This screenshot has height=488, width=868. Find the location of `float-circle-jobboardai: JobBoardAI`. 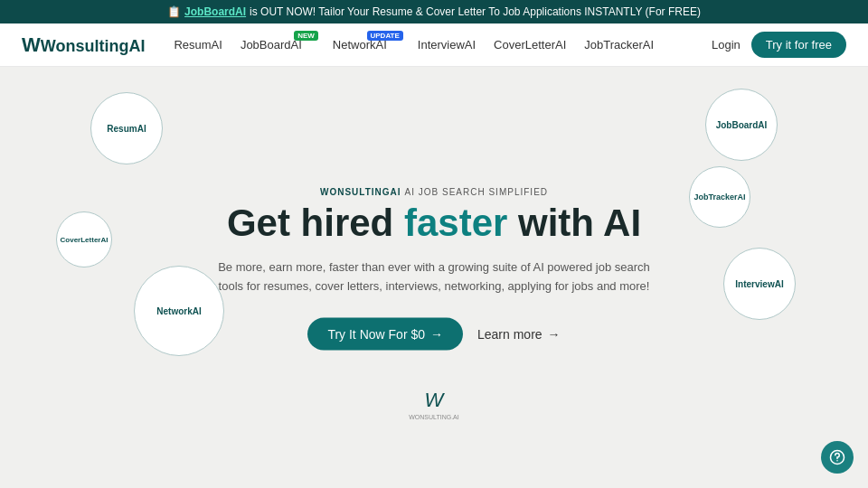

float-circle-jobboardai: JobBoardAI is located at coordinates (741, 125).